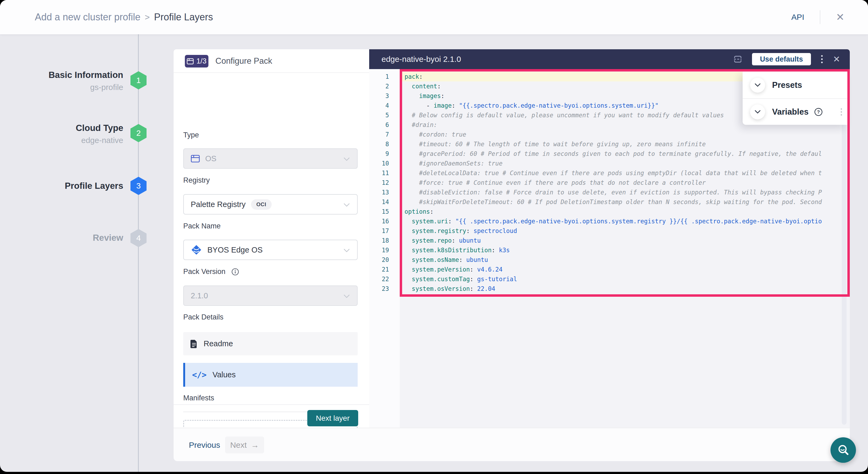  Describe the element at coordinates (610, 59) in the screenshot. I see `editor-header: edge-native-byoi 2.1.0 Use defaults ✕` at that location.